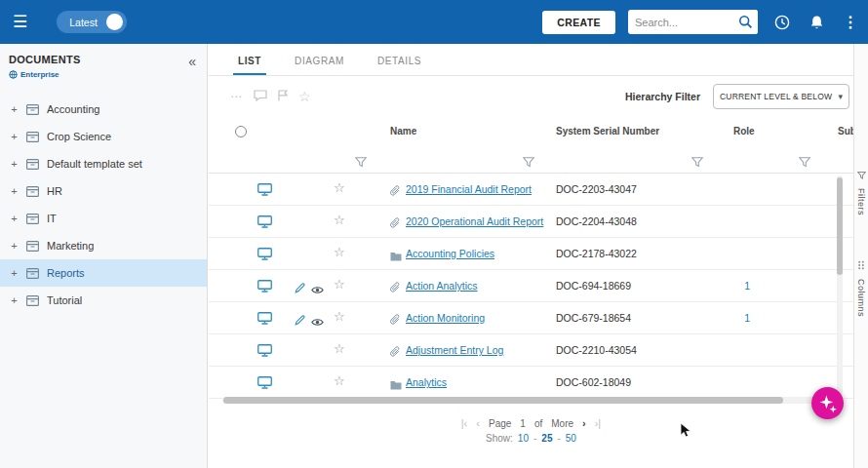 The height and width of the screenshot is (468, 868). Describe the element at coordinates (14, 74) in the screenshot. I see `globe-icon` at that location.